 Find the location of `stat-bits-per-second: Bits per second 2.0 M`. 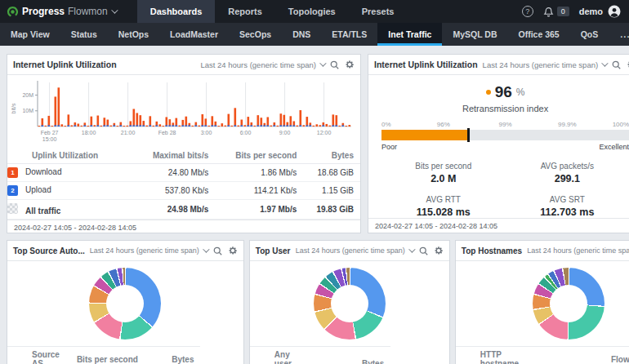

stat-bits-per-second: Bits per second 2.0 M is located at coordinates (444, 173).